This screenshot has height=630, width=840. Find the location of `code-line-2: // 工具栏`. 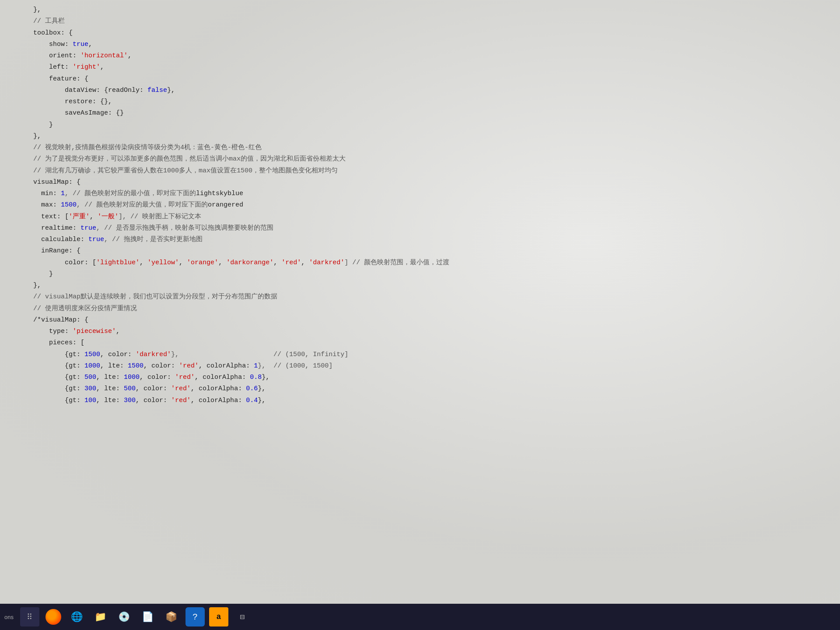

code-line-2: // 工具栏 is located at coordinates (422, 21).